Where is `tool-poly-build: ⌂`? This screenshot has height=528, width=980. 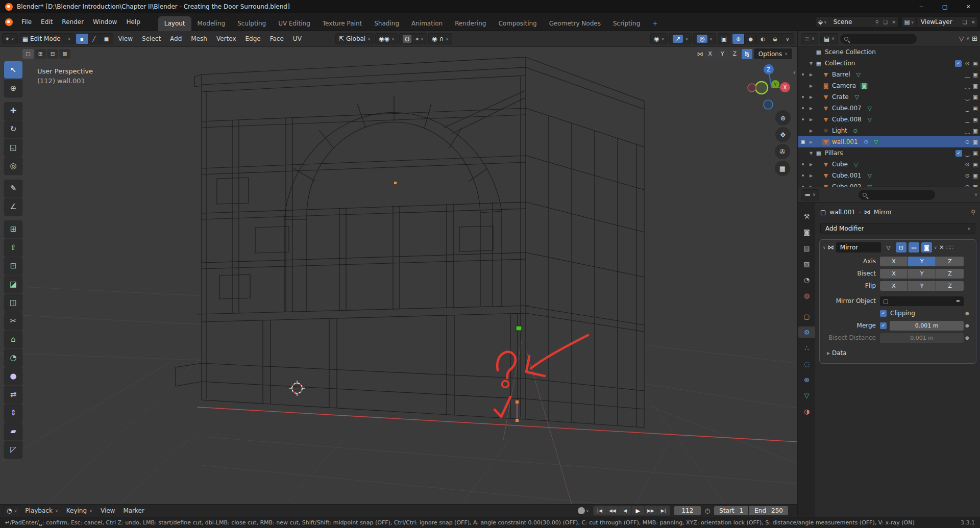
tool-poly-build: ⌂ is located at coordinates (13, 339).